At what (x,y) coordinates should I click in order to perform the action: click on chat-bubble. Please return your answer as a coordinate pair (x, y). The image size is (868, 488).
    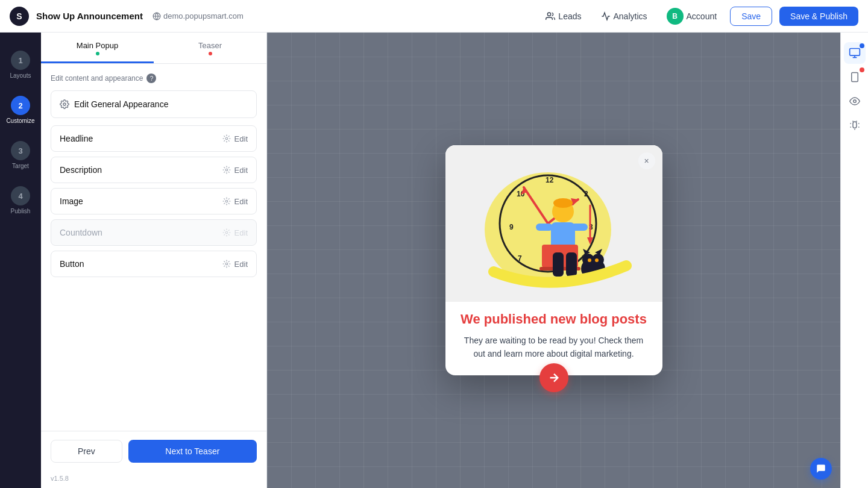
    Looking at the image, I should click on (821, 469).